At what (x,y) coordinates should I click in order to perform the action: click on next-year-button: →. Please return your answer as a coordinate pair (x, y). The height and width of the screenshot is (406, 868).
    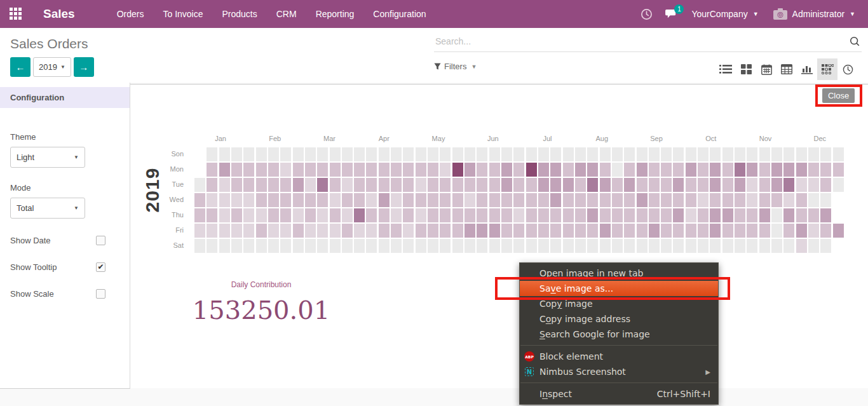
    Looking at the image, I should click on (84, 67).